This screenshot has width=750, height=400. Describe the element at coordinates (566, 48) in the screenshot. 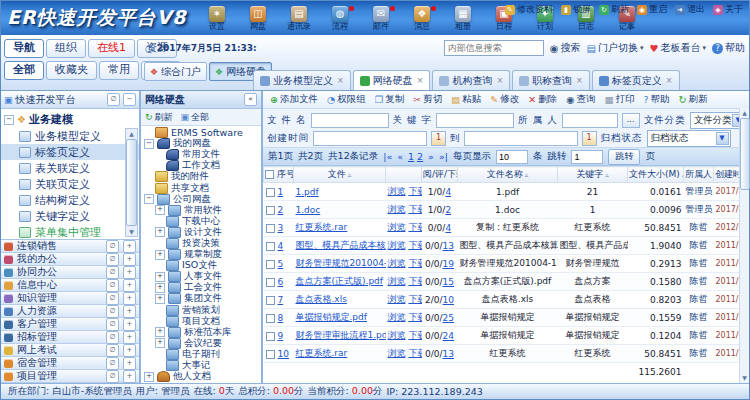

I see `search-button: ◉ 搜索` at that location.